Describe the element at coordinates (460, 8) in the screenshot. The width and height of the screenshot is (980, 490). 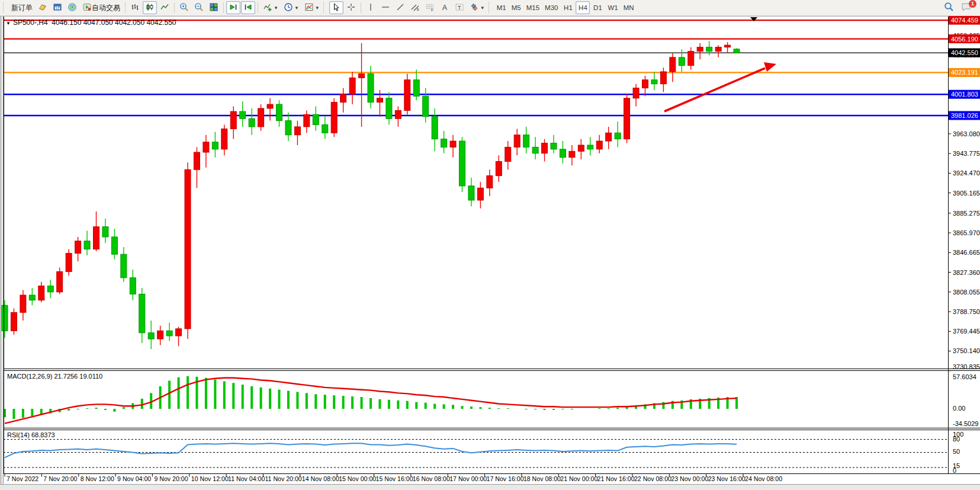
I see `text-label-tool-button: T` at that location.